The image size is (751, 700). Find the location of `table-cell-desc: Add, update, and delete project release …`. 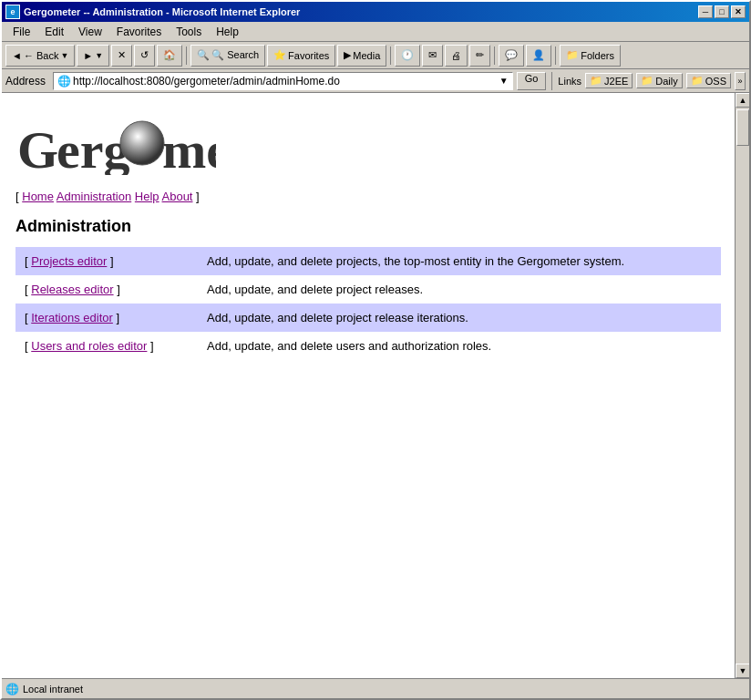

table-cell-desc: Add, update, and delete project release … is located at coordinates (459, 317).